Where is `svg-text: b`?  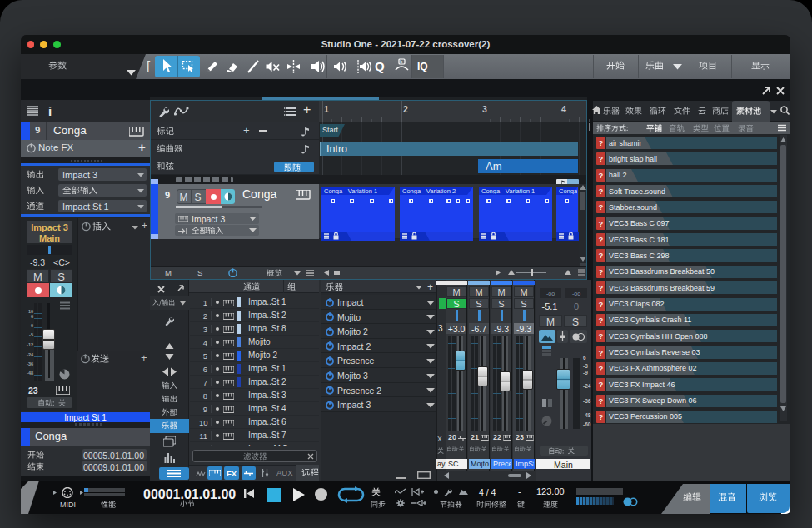 svg-text: b is located at coordinates (401, 62).